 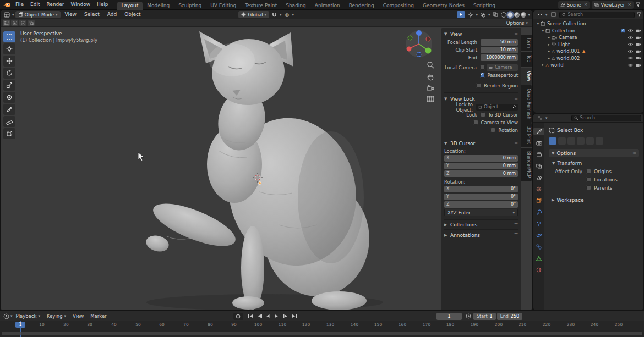 What do you see at coordinates (484, 317) in the screenshot?
I see `frame-start-field: Start1` at bounding box center [484, 317].